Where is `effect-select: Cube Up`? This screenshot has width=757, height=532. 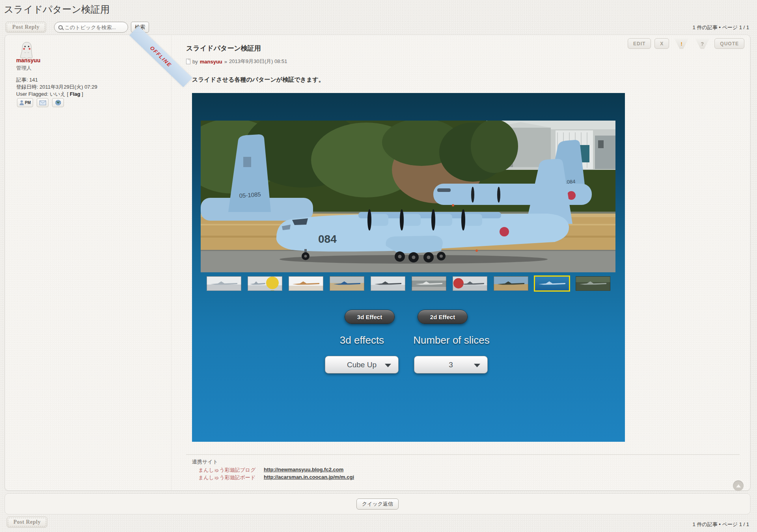
effect-select: Cube Up is located at coordinates (362, 365).